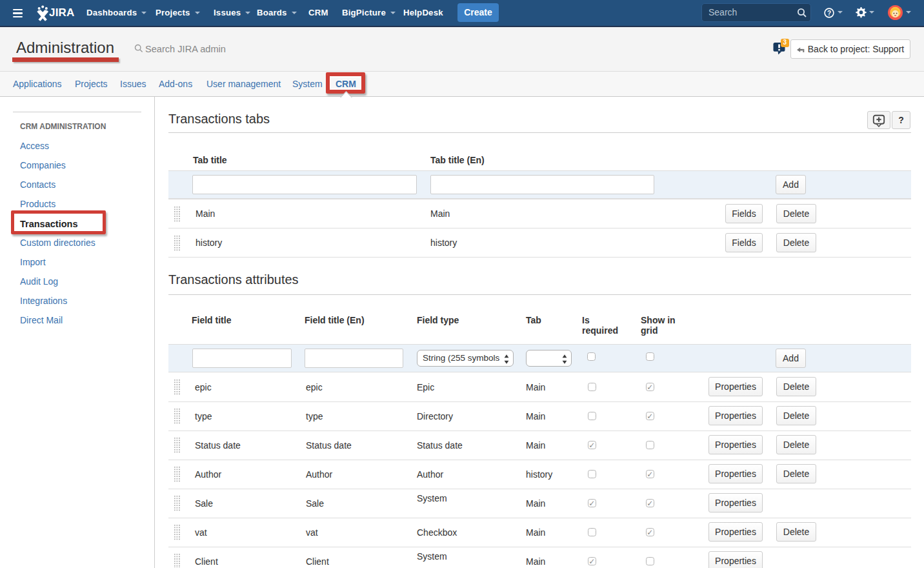 This screenshot has height=568, width=924. I want to click on svg-text: JIRA, so click(62, 13).